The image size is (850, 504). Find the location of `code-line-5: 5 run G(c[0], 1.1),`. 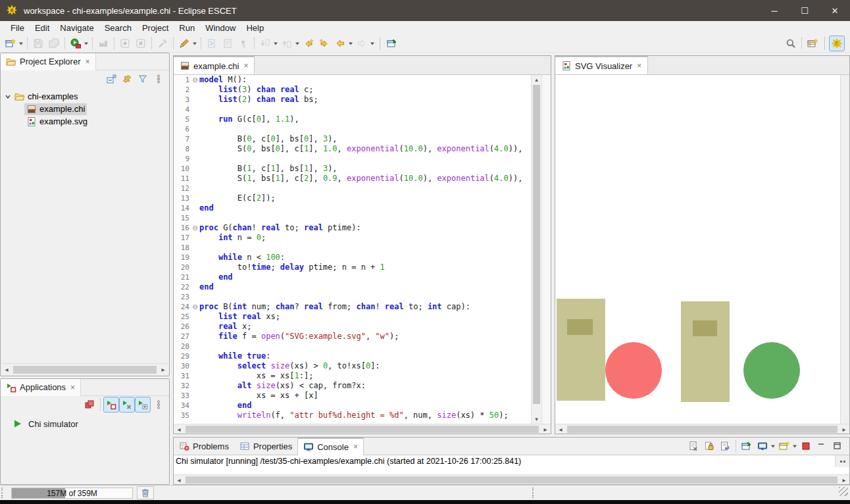

code-line-5: 5 run G(c[0], 1.1), is located at coordinates (353, 120).